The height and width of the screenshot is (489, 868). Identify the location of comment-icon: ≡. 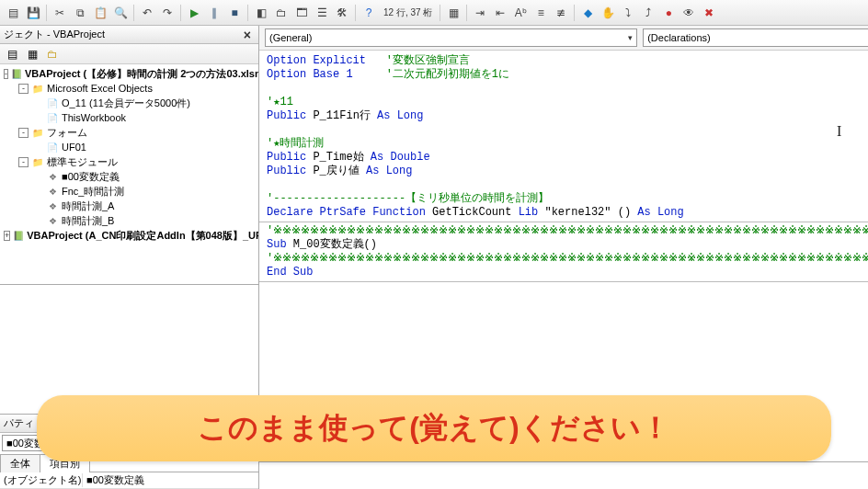
(541, 13).